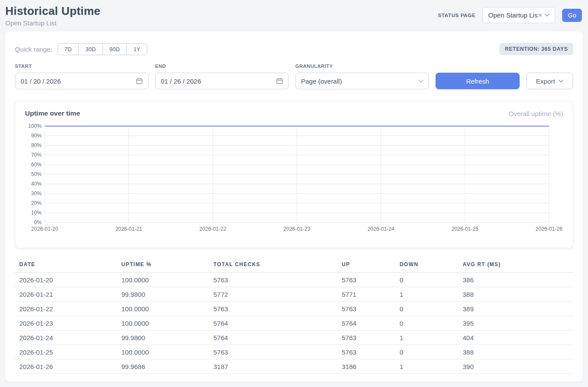  Describe the element at coordinates (294, 16) in the screenshot. I see `page-header: Historical Uptime Open Startup List STAT…` at that location.